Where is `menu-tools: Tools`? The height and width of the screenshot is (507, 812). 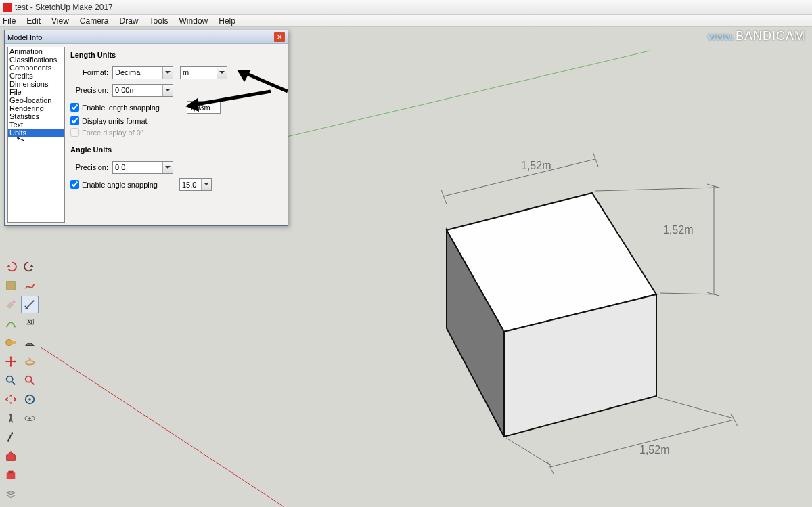 menu-tools: Tools is located at coordinates (159, 21).